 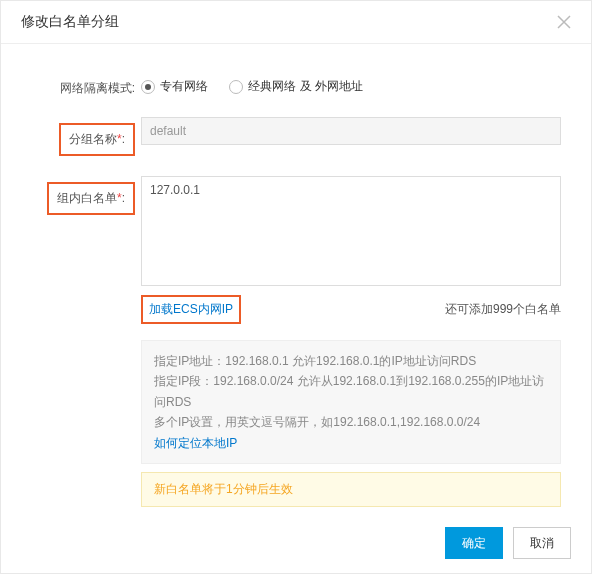 What do you see at coordinates (86, 86) in the screenshot?
I see `label-network-mode: 网络隔离模式:` at bounding box center [86, 86].